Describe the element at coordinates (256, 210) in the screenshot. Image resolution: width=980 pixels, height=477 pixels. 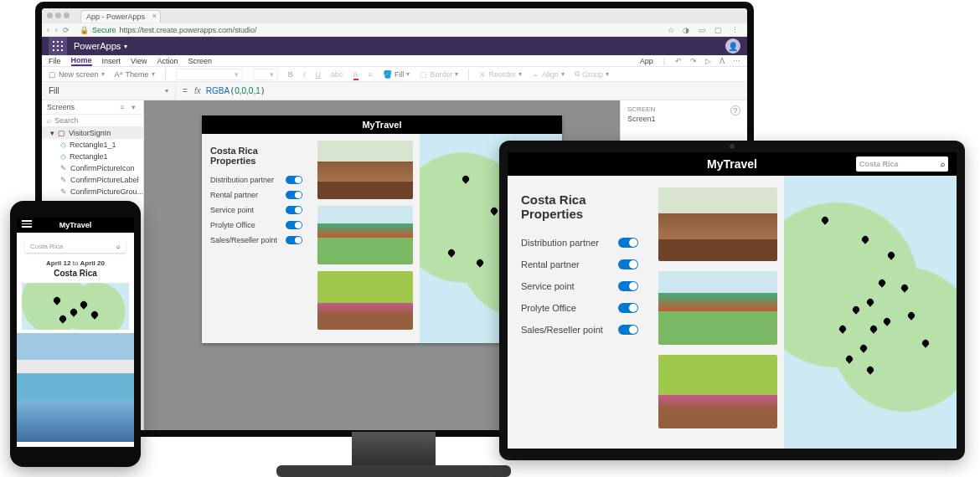
I see `filter-row: Service point` at that location.